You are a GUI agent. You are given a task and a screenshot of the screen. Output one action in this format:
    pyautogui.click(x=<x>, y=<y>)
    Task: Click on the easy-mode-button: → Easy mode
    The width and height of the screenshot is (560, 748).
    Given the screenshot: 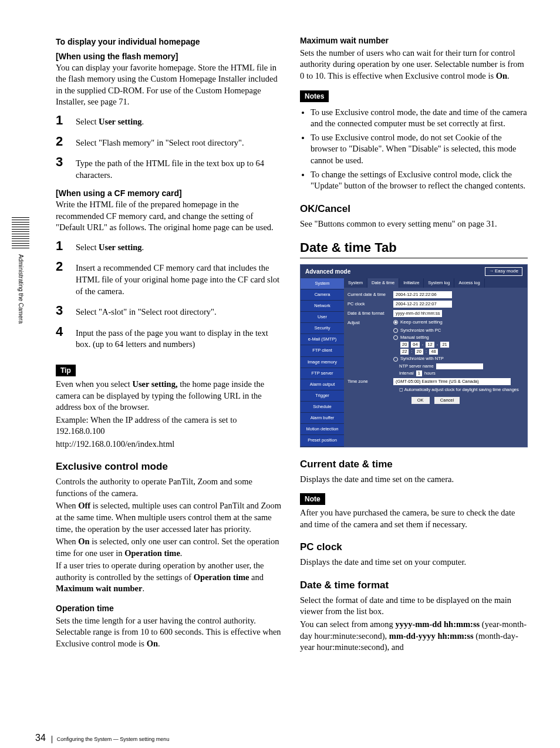 What is the action you would take?
    pyautogui.click(x=504, y=271)
    